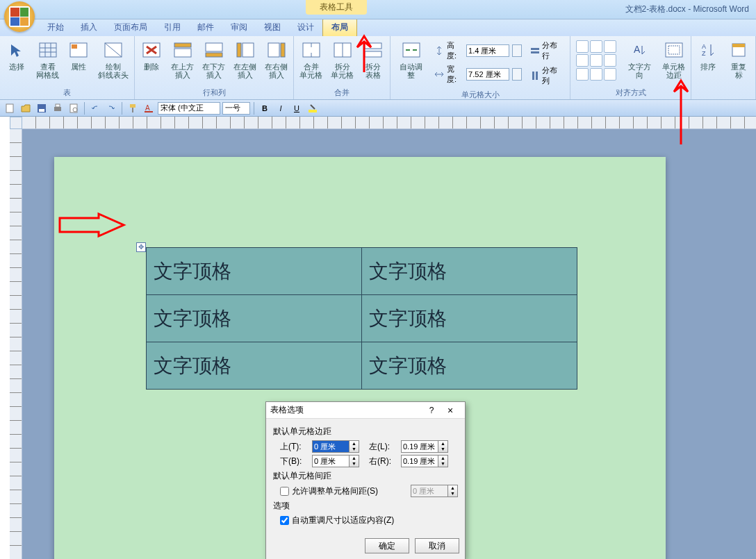 The image size is (756, 559). What do you see at coordinates (92, 225) in the screenshot?
I see `annotation-arrow-table` at bounding box center [92, 225].